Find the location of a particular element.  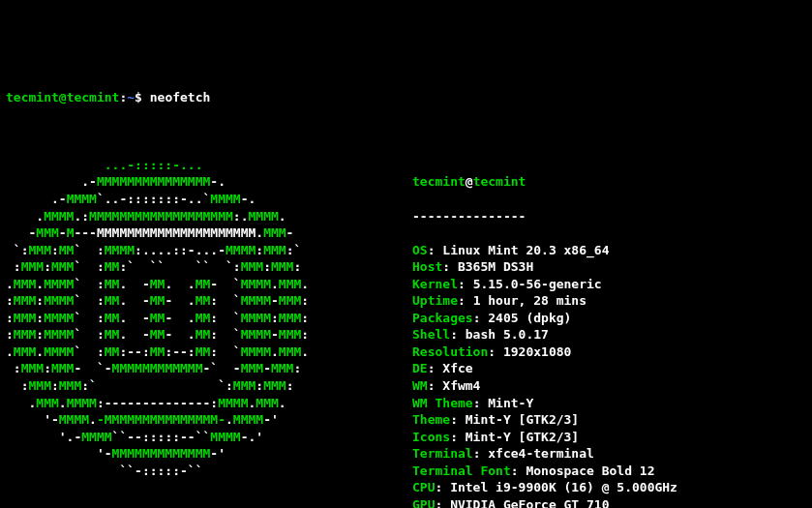

info-value: Xfwm4 is located at coordinates (461, 385).